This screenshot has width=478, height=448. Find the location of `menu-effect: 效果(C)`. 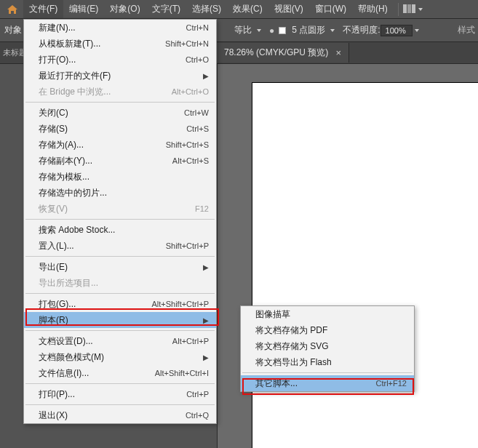

menu-effect: 效果(C) is located at coordinates (247, 9).